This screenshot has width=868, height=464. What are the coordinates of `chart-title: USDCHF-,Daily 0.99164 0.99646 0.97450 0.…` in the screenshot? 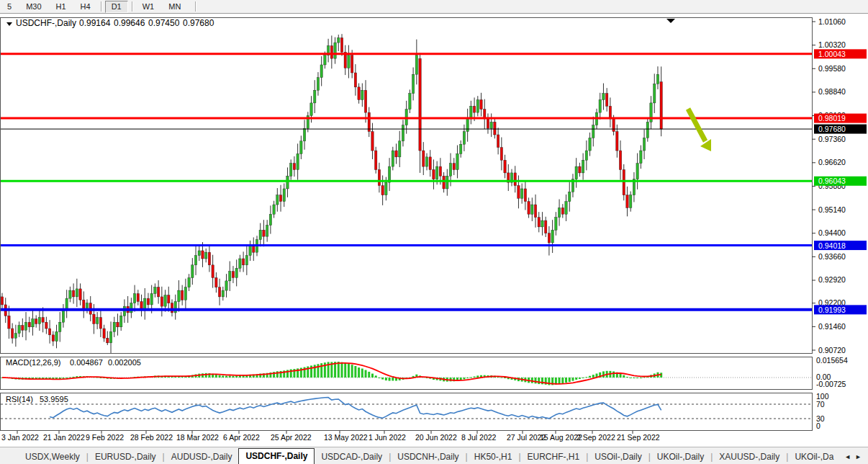 It's located at (111, 23).